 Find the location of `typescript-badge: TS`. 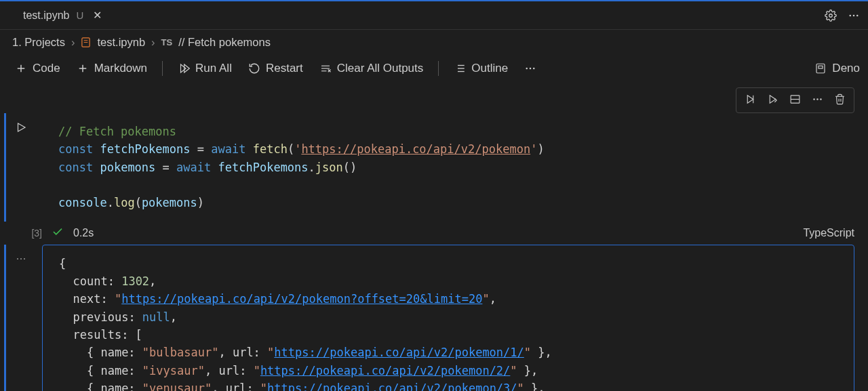

typescript-badge: TS is located at coordinates (167, 42).